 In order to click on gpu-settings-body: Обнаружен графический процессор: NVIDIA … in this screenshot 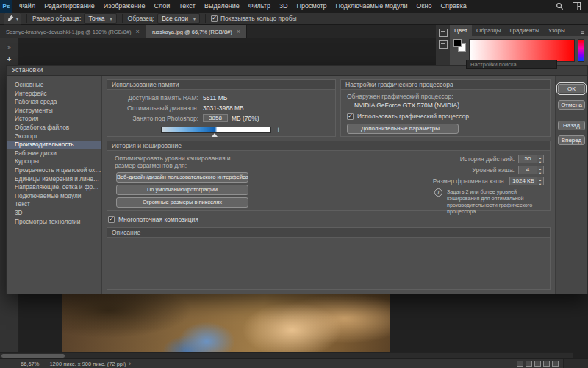, I will do `click(445, 113)`.